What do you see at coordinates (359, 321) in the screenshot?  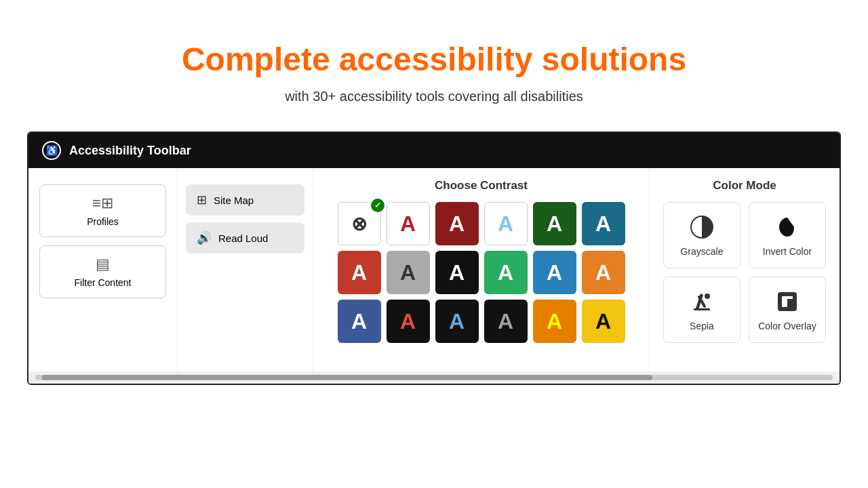 I see `contrast-cell-12: A` at bounding box center [359, 321].